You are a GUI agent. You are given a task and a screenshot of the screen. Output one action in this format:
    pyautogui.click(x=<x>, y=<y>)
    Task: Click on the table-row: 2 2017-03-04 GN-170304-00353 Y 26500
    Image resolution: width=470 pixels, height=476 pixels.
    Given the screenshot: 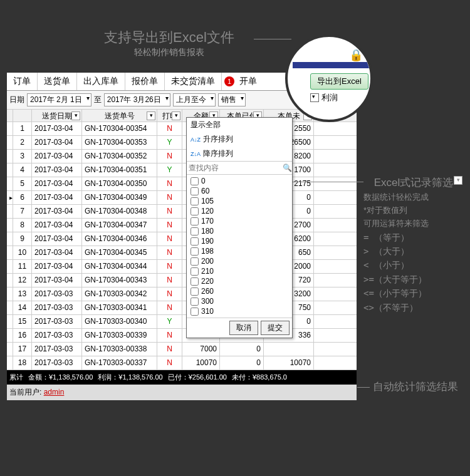 What is the action you would take?
    pyautogui.click(x=182, y=143)
    